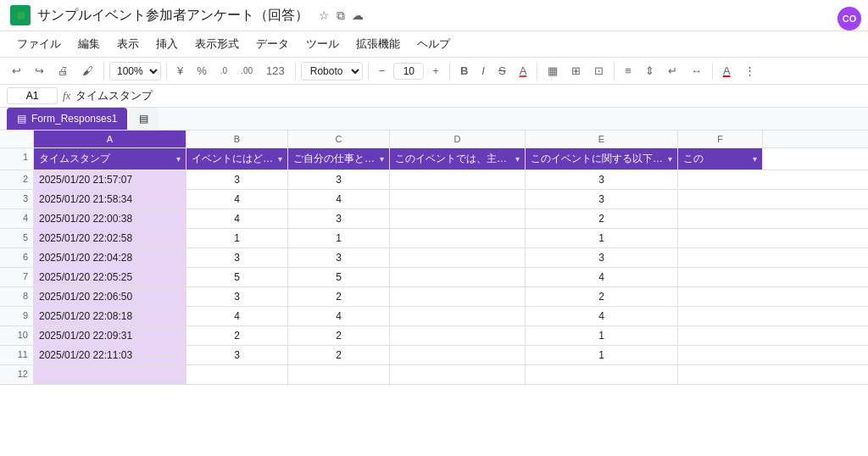 The image size is (868, 456). I want to click on borders-button: ⊞, so click(576, 71).